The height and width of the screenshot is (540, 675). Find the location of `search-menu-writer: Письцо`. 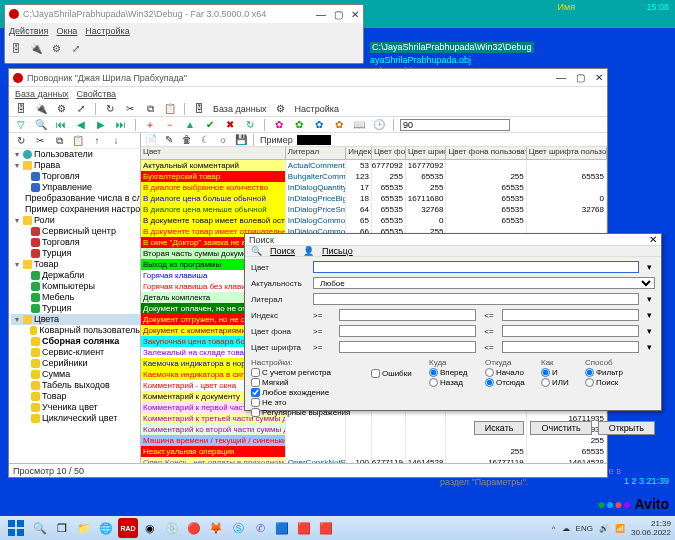

search-menu-writer: Письцо is located at coordinates (338, 251).